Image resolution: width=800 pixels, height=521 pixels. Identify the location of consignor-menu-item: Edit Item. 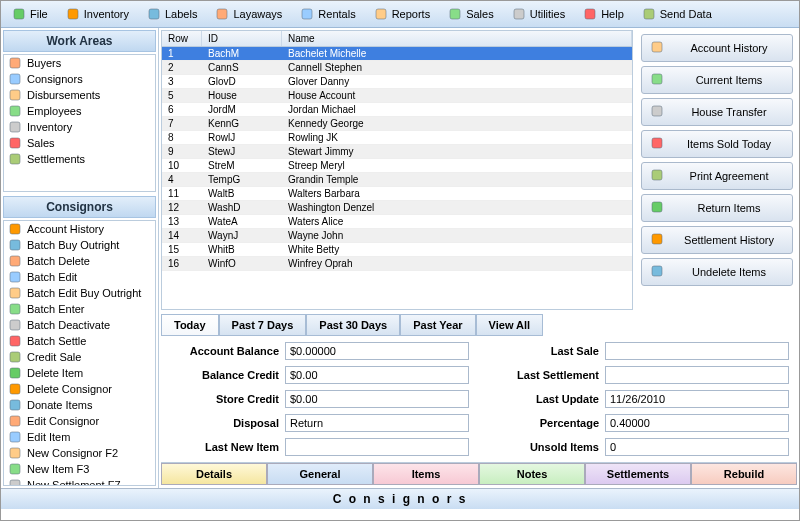
(80, 437).